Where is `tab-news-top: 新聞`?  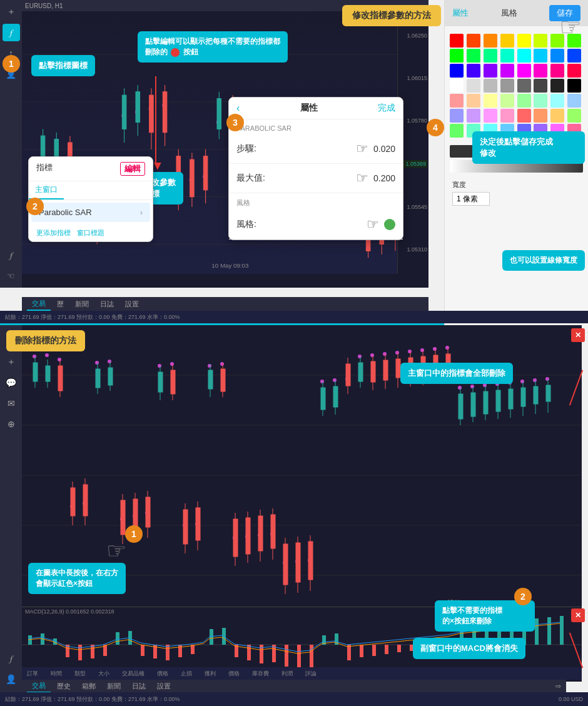
tab-news-top: 新聞 is located at coordinates (82, 304).